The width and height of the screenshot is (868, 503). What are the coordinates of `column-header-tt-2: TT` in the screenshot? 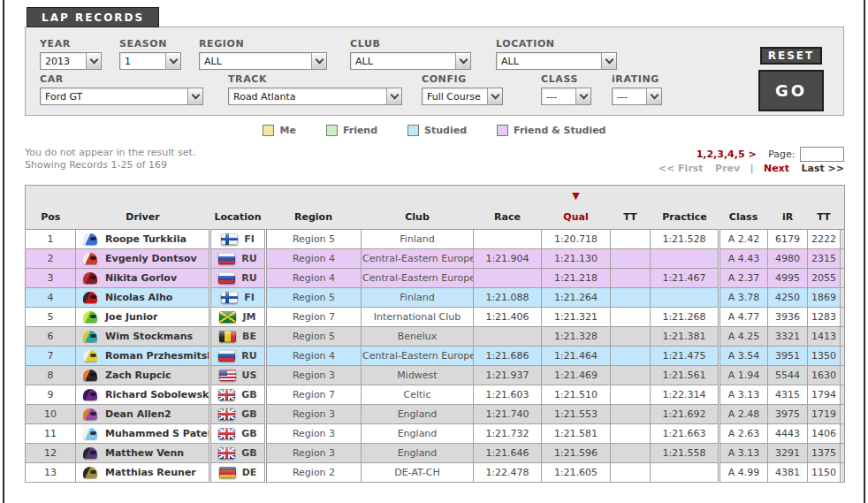 It's located at (824, 208).